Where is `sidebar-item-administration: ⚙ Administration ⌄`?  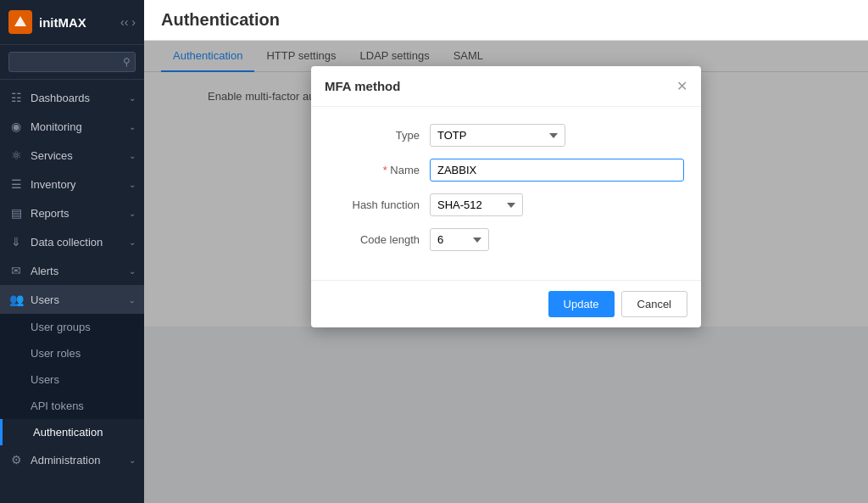
sidebar-item-administration: ⚙ Administration ⌄ is located at coordinates (72, 460).